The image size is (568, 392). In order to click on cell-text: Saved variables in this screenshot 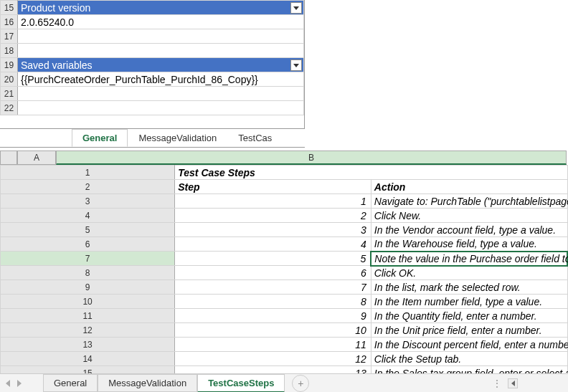, I will do `click(57, 65)`.